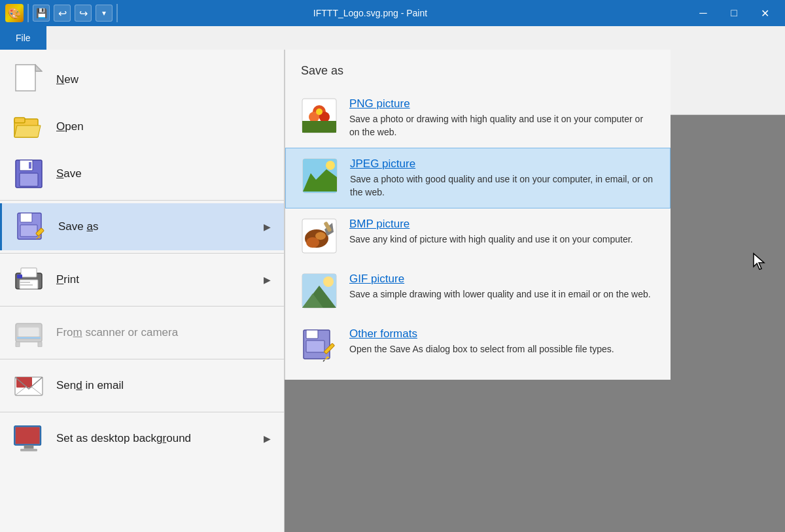 Image resolution: width=785 pixels, height=532 pixels. What do you see at coordinates (481, 349) in the screenshot?
I see `other-desc: Open the Save As dialog box to select fr…` at bounding box center [481, 349].